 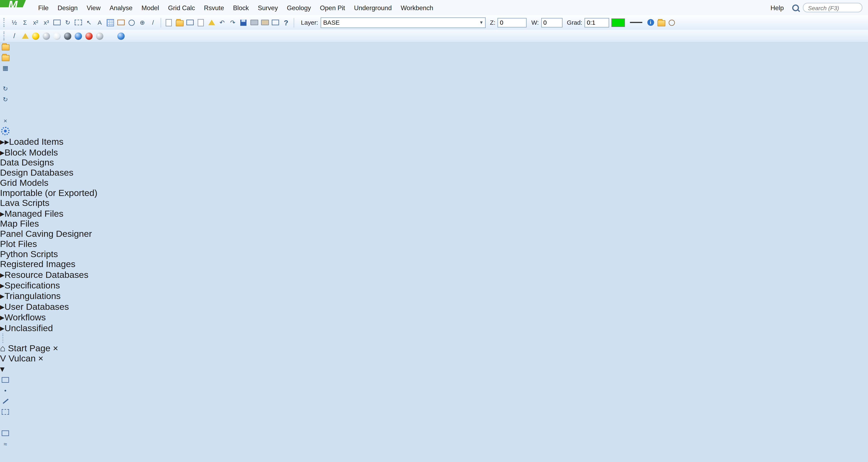 I want to click on annotate-icon: A, so click(x=100, y=23).